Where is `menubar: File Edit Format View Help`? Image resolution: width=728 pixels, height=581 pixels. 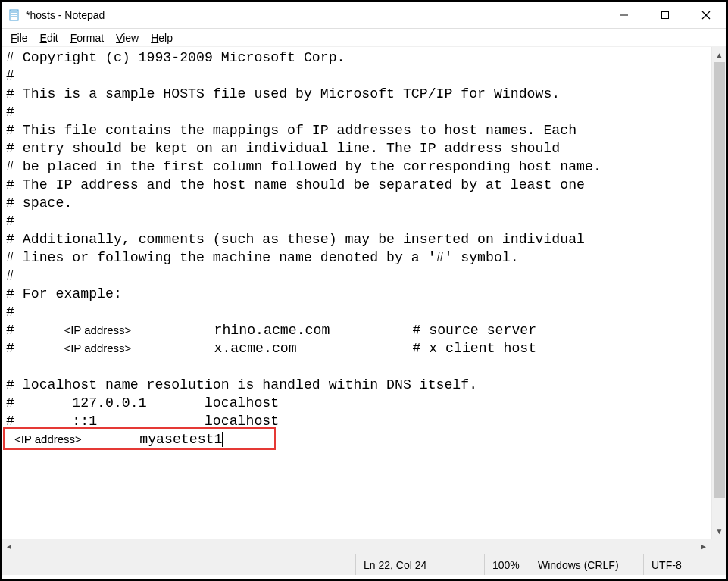
menubar: File Edit Format View Help is located at coordinates (364, 38).